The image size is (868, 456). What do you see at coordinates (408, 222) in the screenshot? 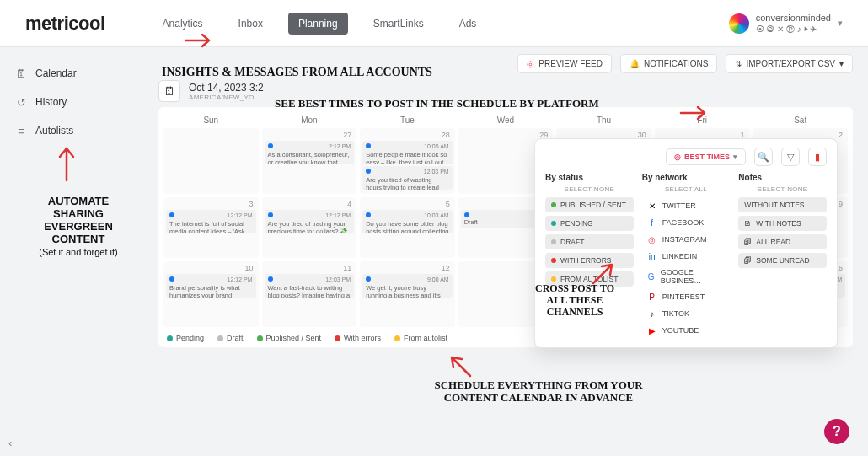
I see `post-card: 10:03 AMDo you have some older blog post…` at bounding box center [408, 222].